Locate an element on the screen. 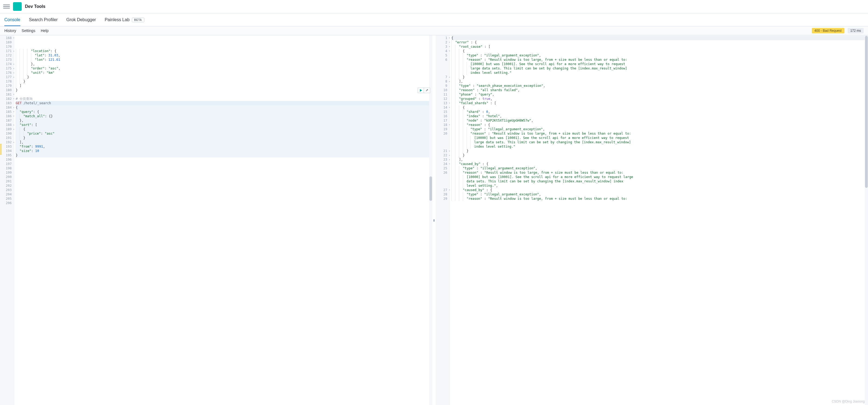 Image resolution: width=868 pixels, height=405 pixels. tab-search-profiler: Search Profiler is located at coordinates (43, 20).